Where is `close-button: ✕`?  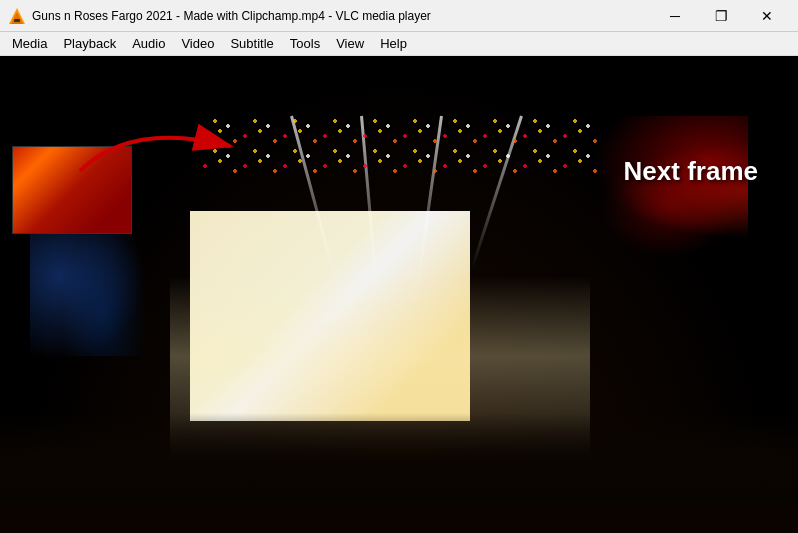
close-button: ✕ is located at coordinates (767, 16).